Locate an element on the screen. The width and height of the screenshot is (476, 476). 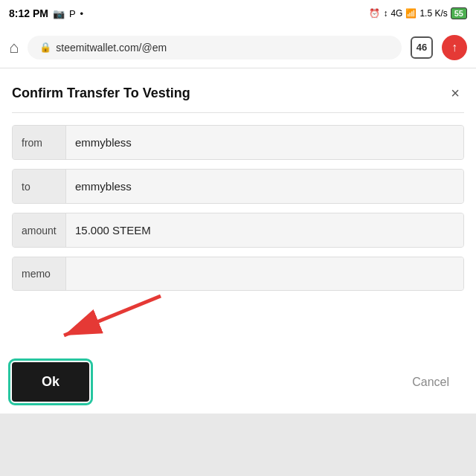
signal-arrows-icon: ↕ is located at coordinates (385, 13).